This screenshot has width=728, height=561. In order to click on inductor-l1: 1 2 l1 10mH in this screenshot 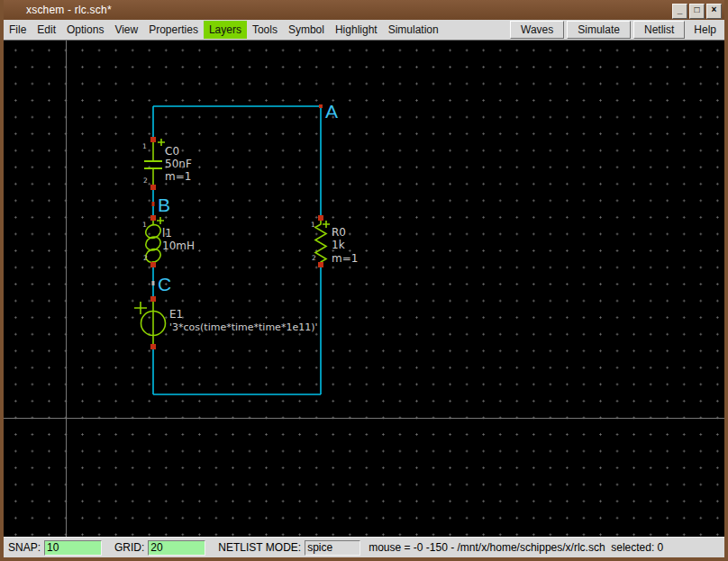, I will do `click(168, 241)`.